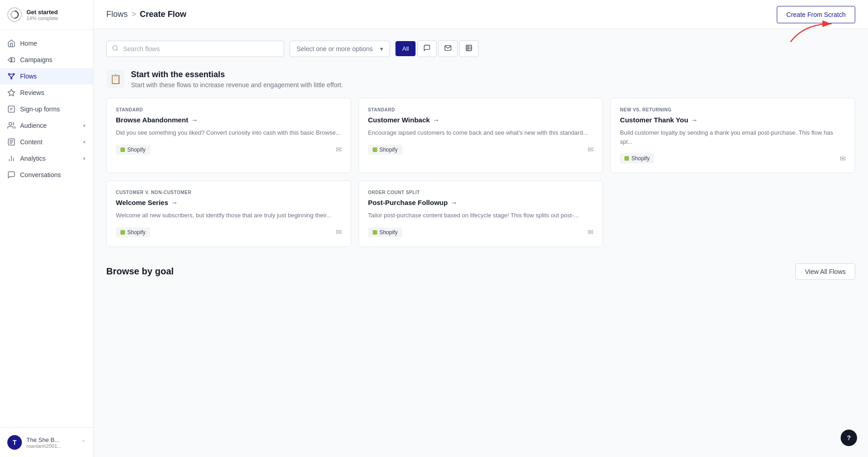  Describe the element at coordinates (47, 442) in the screenshot. I see `sidebar-footer: T The She B... roanlanh2001... ⌃` at that location.